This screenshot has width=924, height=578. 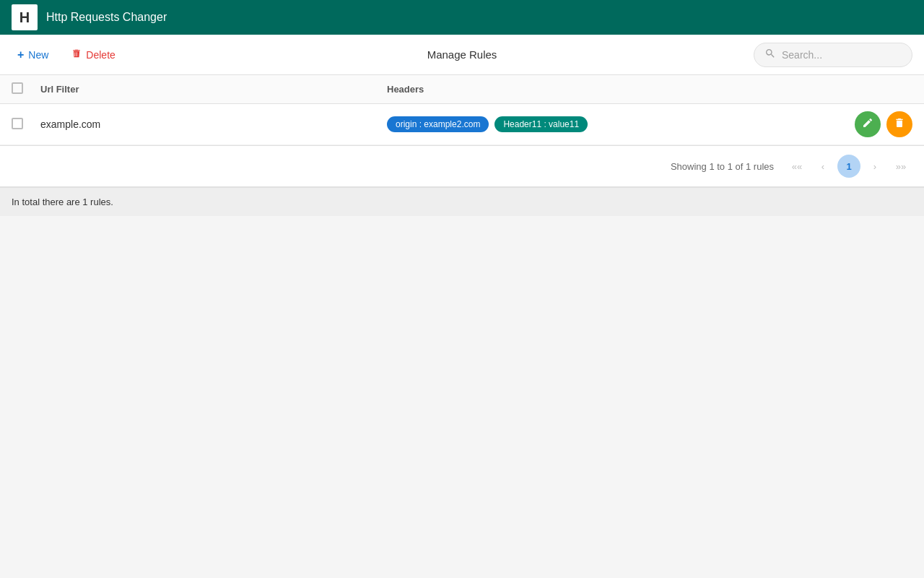 I want to click on toolbar-left: + New Delete, so click(x=66, y=55).